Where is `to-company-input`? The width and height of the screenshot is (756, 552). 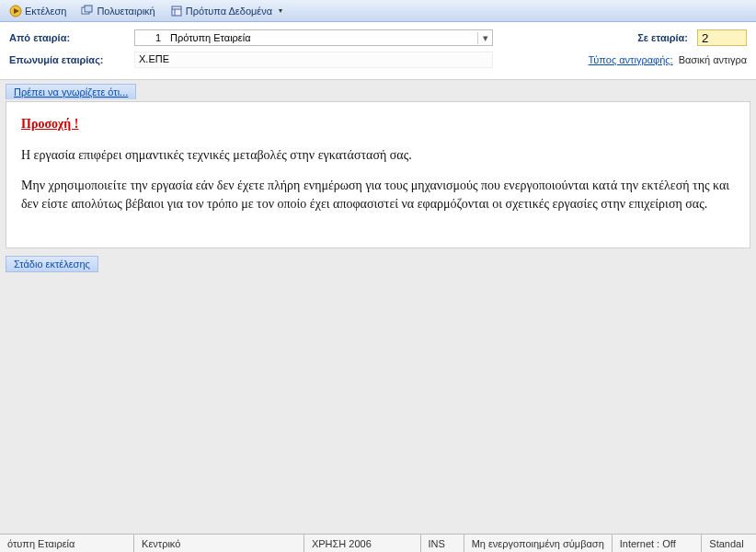 to-company-input is located at coordinates (722, 38).